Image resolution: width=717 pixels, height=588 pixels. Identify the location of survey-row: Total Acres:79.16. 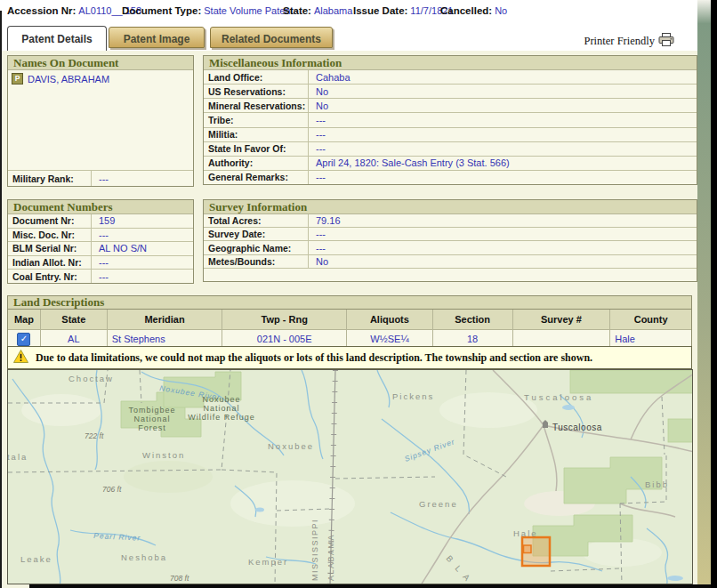
(450, 221).